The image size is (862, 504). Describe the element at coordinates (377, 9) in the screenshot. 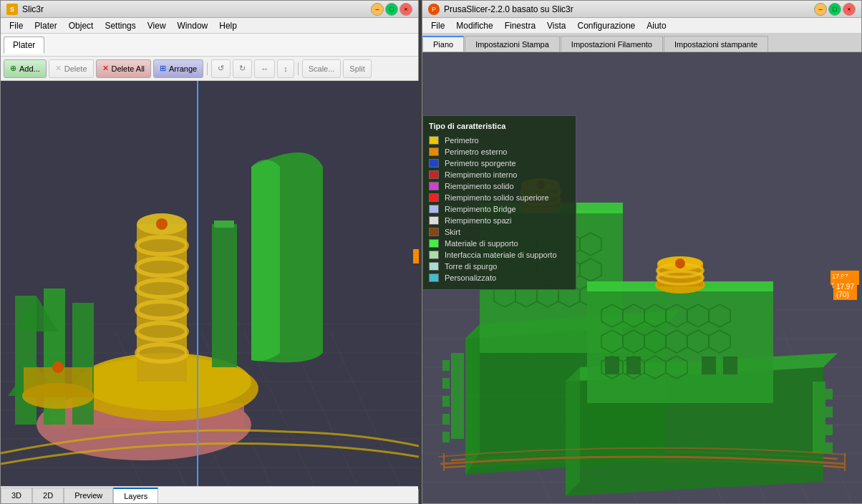

I see `minimize-button: –` at that location.